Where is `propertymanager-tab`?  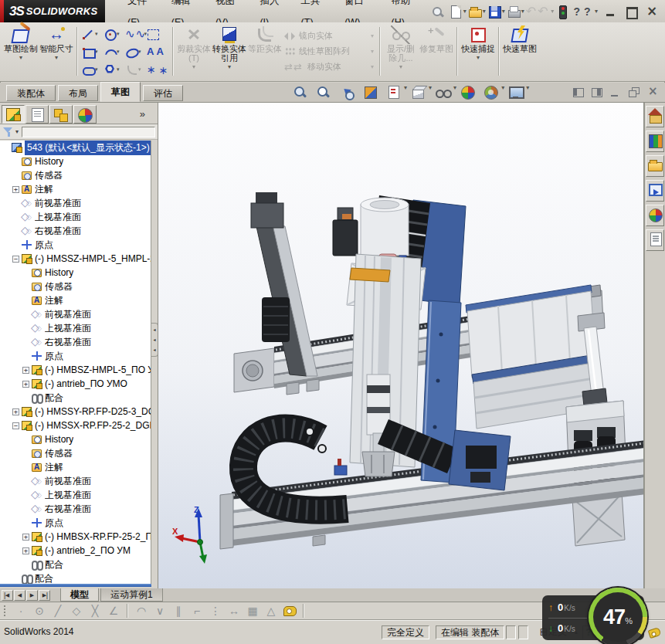 propertymanager-tab is located at coordinates (37, 114).